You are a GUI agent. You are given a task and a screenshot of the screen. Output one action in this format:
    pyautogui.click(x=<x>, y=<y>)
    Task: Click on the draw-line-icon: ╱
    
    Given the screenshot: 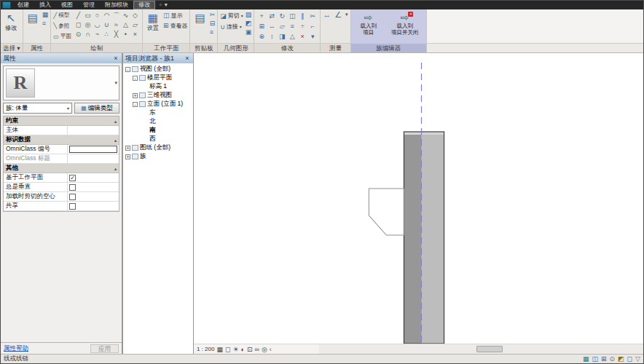 What is the action you would take?
    pyautogui.click(x=79, y=16)
    